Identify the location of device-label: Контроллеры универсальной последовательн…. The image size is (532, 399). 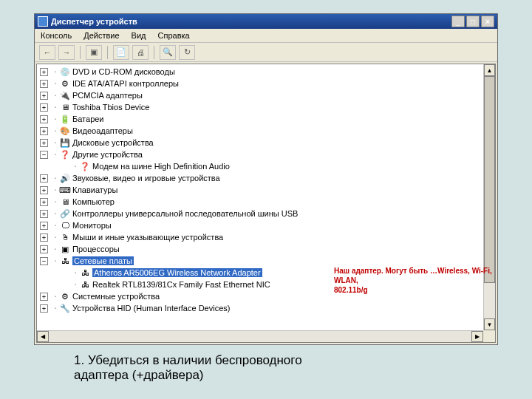
(185, 214).